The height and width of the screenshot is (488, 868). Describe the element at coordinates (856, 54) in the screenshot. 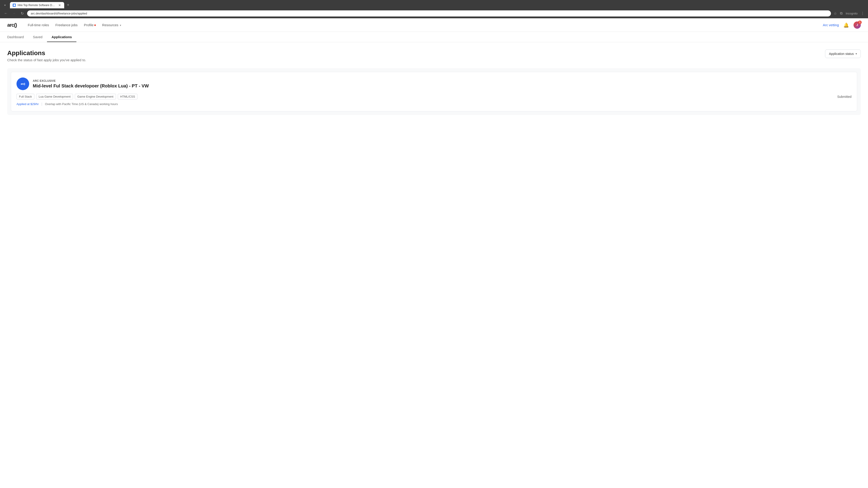

I see `filter-chevron-icon: ▾` at that location.